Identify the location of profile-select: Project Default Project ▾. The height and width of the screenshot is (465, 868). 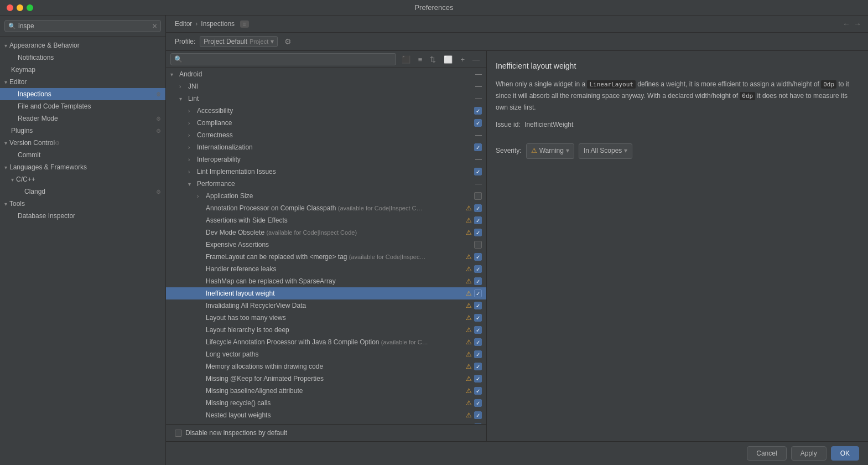
(239, 42).